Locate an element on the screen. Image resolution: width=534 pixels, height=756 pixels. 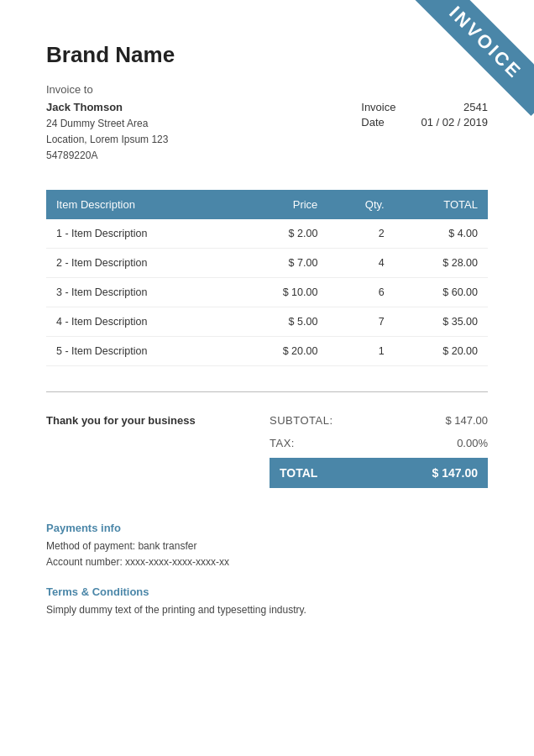
col-header-qty: Qty. is located at coordinates (361, 205).